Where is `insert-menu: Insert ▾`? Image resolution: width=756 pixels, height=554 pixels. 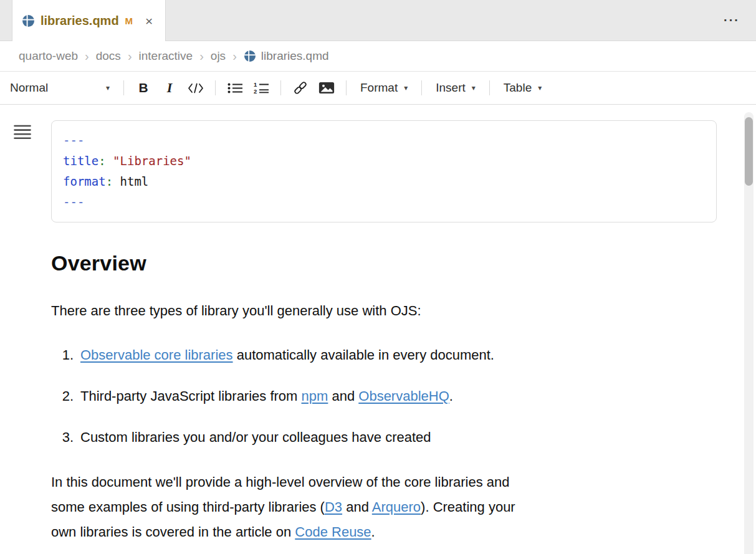 insert-menu: Insert ▾ is located at coordinates (456, 88).